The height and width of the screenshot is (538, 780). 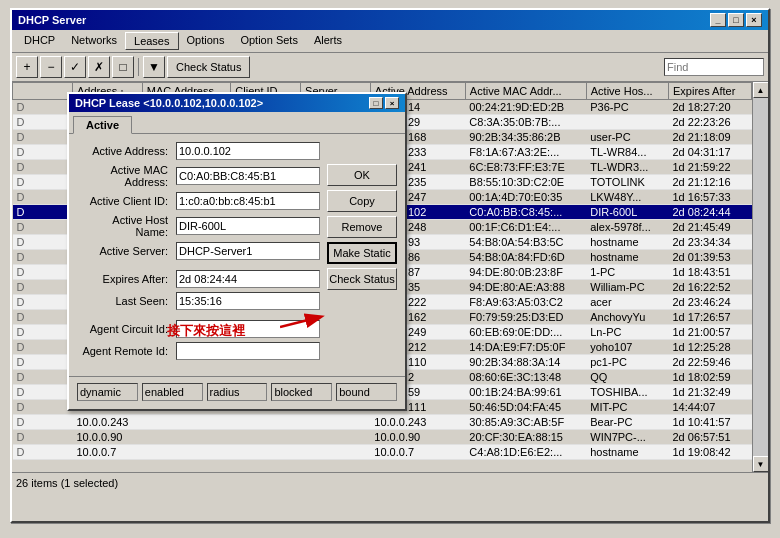 What do you see at coordinates (627, 452) in the screenshot?
I see `row-active-host: hostname` at bounding box center [627, 452].